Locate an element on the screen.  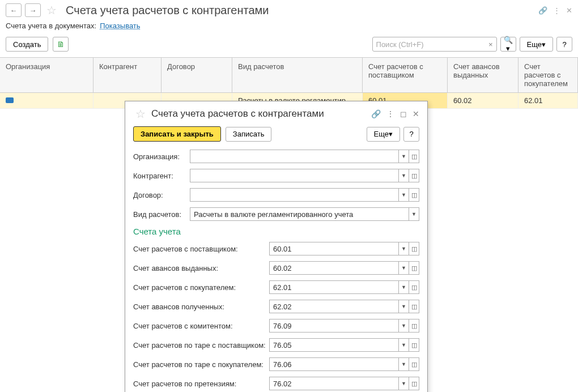
account-row: Счет расчетов с поставщиком:60.01▼◫ is located at coordinates (277, 249).